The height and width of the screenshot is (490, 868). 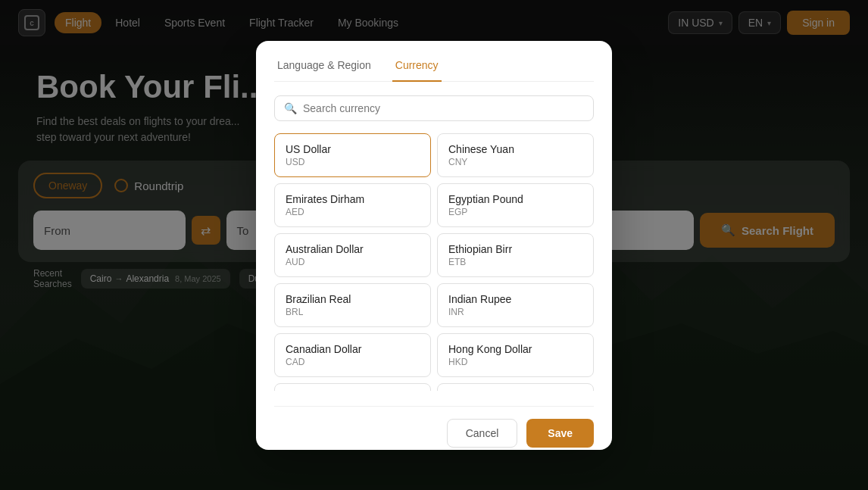 What do you see at coordinates (515, 387) in the screenshot?
I see `currency-item-11: Iraqi DinarIQD` at bounding box center [515, 387].